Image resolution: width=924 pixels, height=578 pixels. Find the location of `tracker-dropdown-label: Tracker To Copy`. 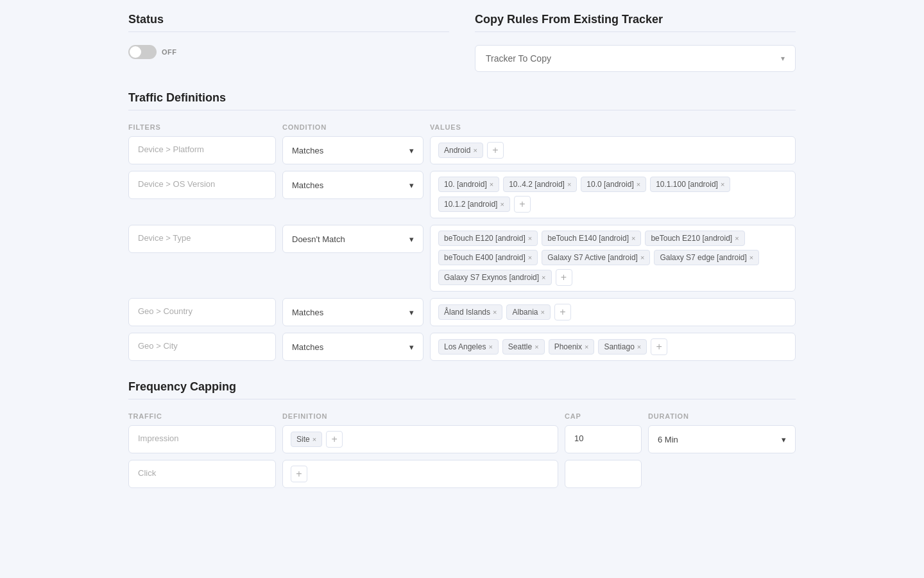

tracker-dropdown-label: Tracker To Copy is located at coordinates (518, 58).